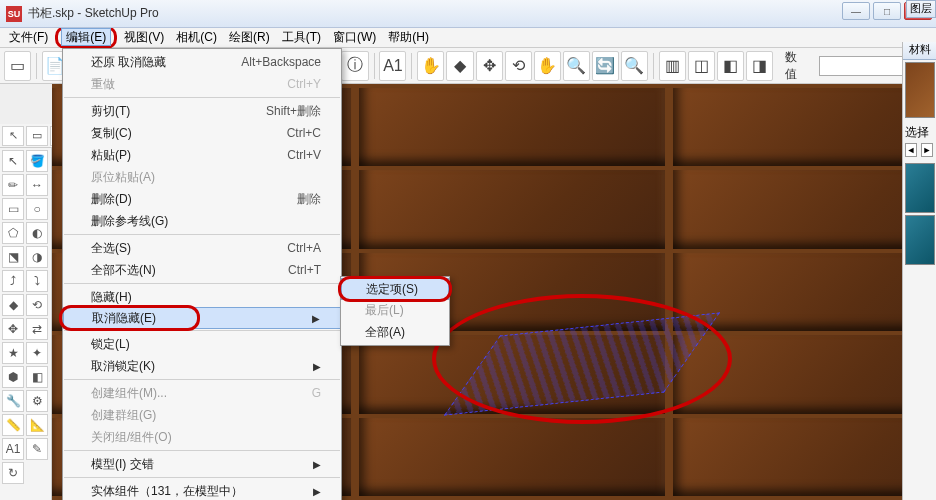 The width and height of the screenshot is (936, 500). What do you see at coordinates (13, 329) in the screenshot?
I see `palette-tool-14: ✥` at bounding box center [13, 329].